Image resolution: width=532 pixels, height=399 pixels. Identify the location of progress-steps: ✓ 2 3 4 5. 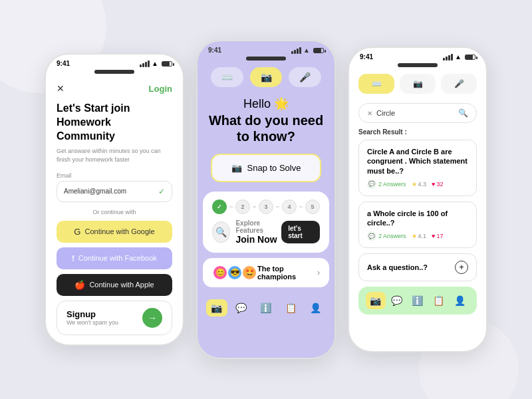
(266, 207).